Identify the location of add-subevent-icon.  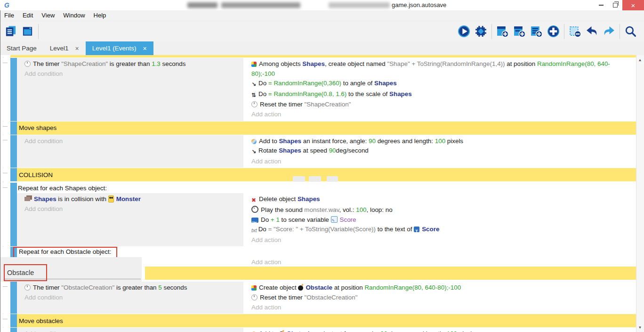
(520, 31).